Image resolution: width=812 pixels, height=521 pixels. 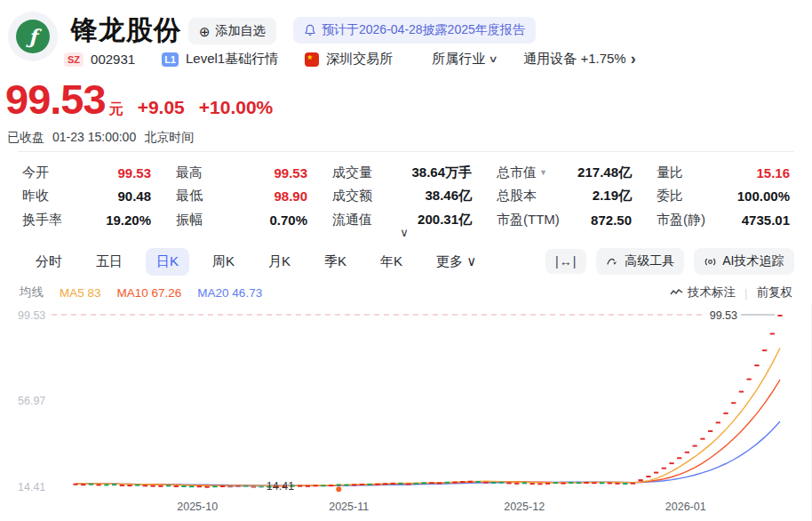 I want to click on quote-value: 872.50, so click(x=611, y=220).